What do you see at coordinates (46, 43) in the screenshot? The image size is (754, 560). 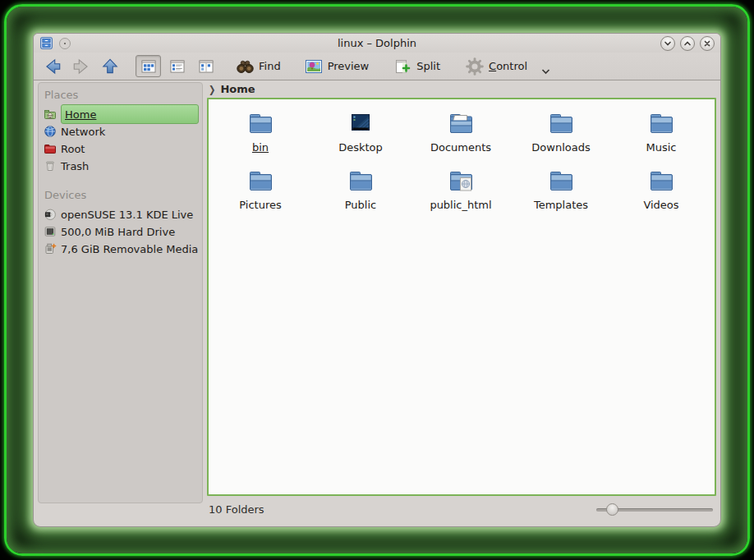 I see `file-manager-app-icon` at bounding box center [46, 43].